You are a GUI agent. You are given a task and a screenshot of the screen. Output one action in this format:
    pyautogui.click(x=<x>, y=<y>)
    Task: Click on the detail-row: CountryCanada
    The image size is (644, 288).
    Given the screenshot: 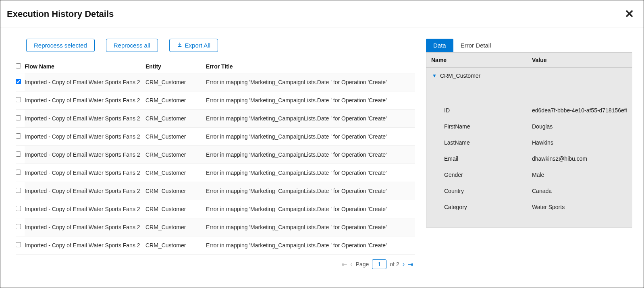 What is the action you would take?
    pyautogui.click(x=536, y=191)
    